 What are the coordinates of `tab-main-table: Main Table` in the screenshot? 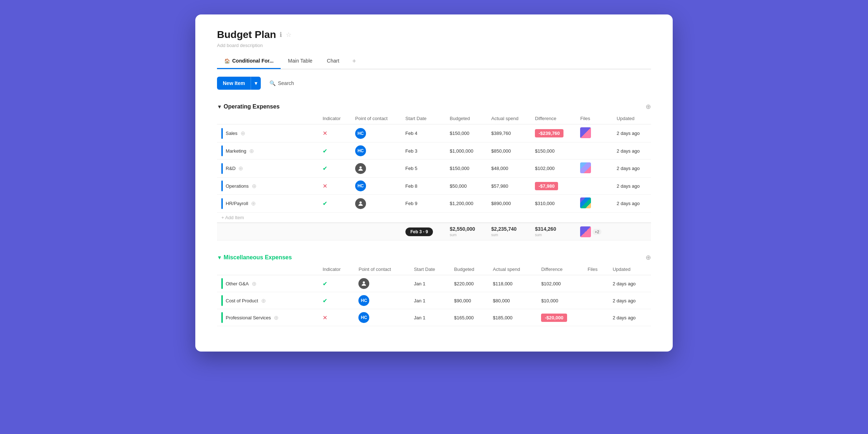 It's located at (300, 61).